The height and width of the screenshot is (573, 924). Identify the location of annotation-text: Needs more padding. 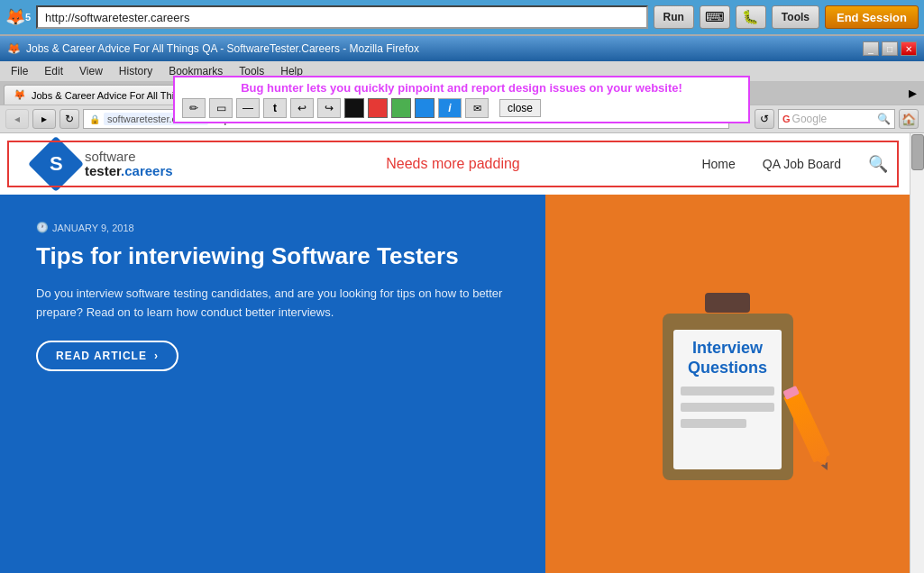
(453, 164).